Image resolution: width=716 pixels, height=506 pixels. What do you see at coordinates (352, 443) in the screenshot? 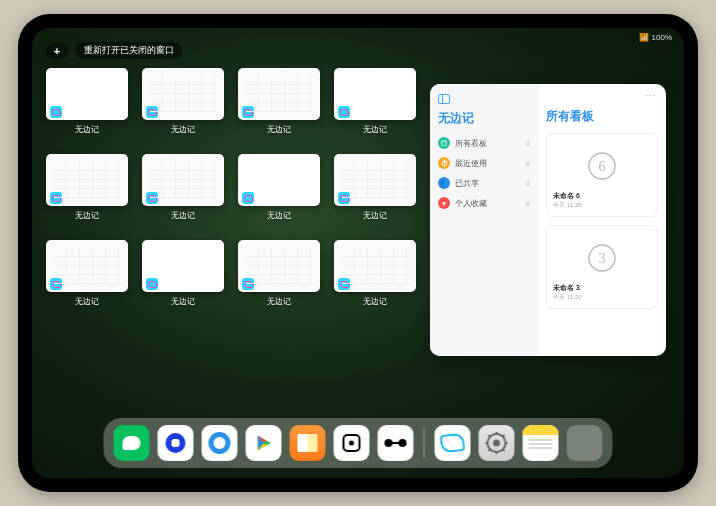
I see `dice-icon` at bounding box center [352, 443].